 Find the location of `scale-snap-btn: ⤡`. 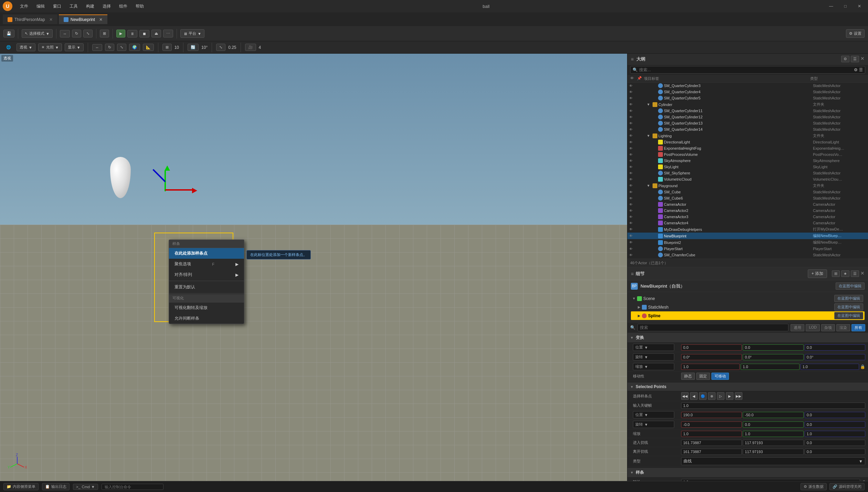

scale-snap-btn: ⤡ is located at coordinates (221, 47).